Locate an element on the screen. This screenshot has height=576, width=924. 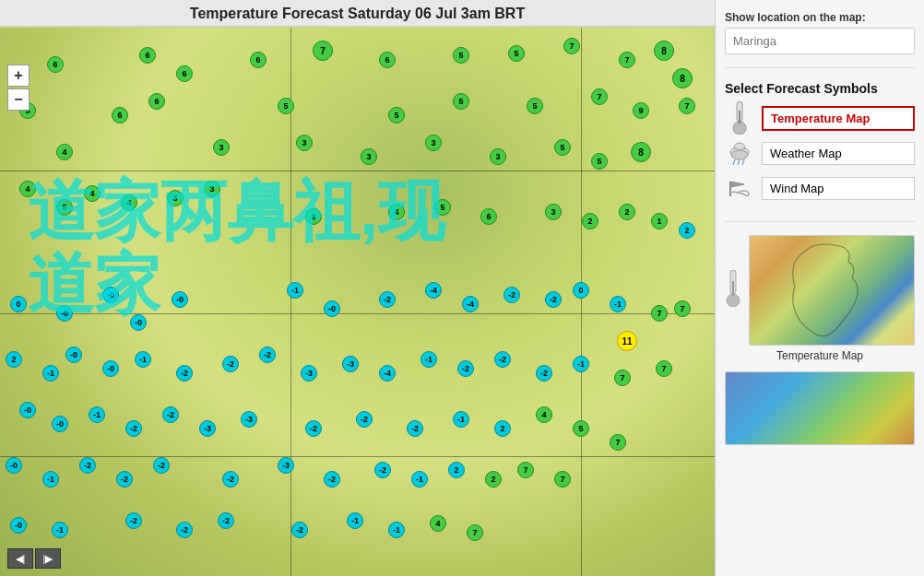
temperature-map-button: Temperature Map is located at coordinates (838, 118).